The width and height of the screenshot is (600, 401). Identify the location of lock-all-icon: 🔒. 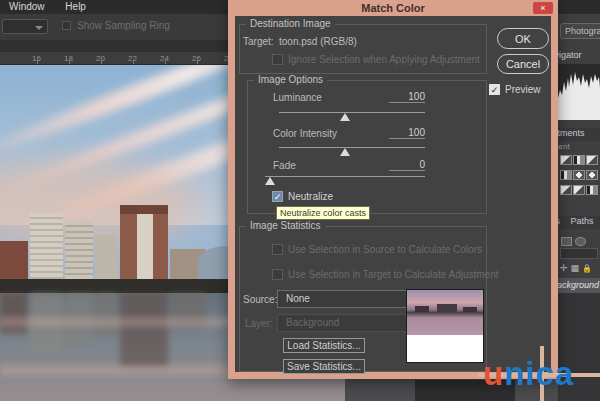
(588, 268).